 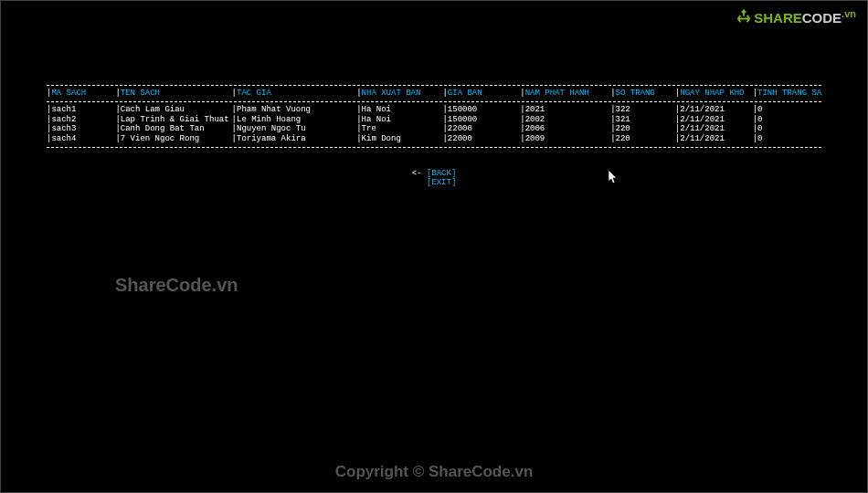 What do you see at coordinates (849, 14) in the screenshot?
I see `logo-vn-text: .vn` at bounding box center [849, 14].